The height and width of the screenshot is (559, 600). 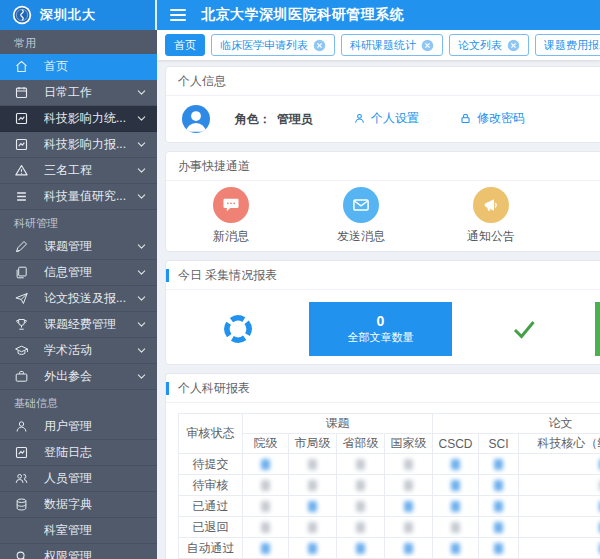 I want to click on tab: 课题费用报表, so click(x=568, y=45).